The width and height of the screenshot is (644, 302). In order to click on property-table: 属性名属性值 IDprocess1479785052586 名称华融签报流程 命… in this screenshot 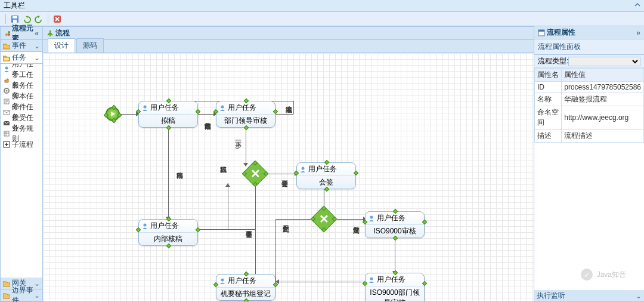, I will do `click(589, 105)`.